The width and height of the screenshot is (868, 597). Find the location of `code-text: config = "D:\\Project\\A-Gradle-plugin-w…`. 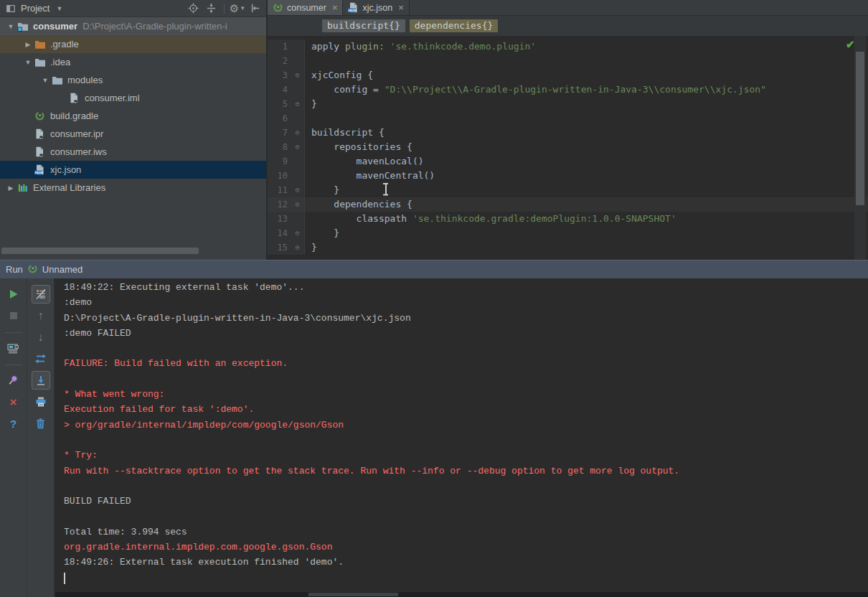

code-text: config = "D:\\Project\\A-Gradle-plugin-w… is located at coordinates (587, 90).